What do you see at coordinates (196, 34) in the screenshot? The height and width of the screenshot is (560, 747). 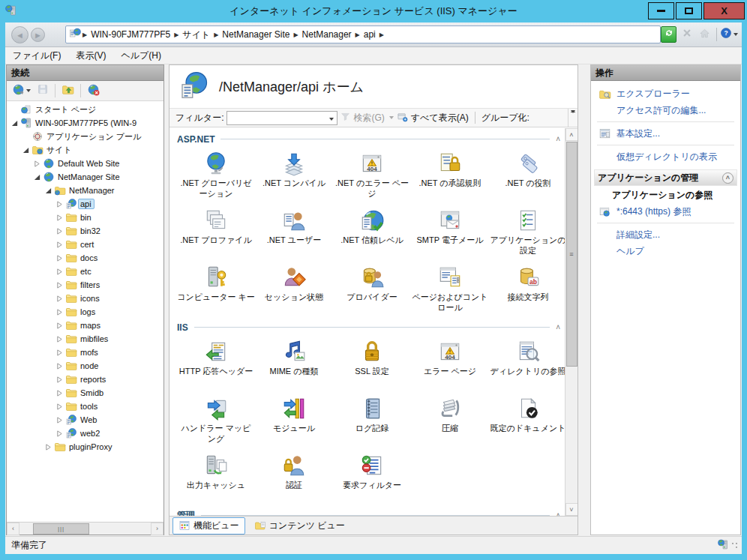 I see `breadcrumb-segment-1: サイト` at bounding box center [196, 34].